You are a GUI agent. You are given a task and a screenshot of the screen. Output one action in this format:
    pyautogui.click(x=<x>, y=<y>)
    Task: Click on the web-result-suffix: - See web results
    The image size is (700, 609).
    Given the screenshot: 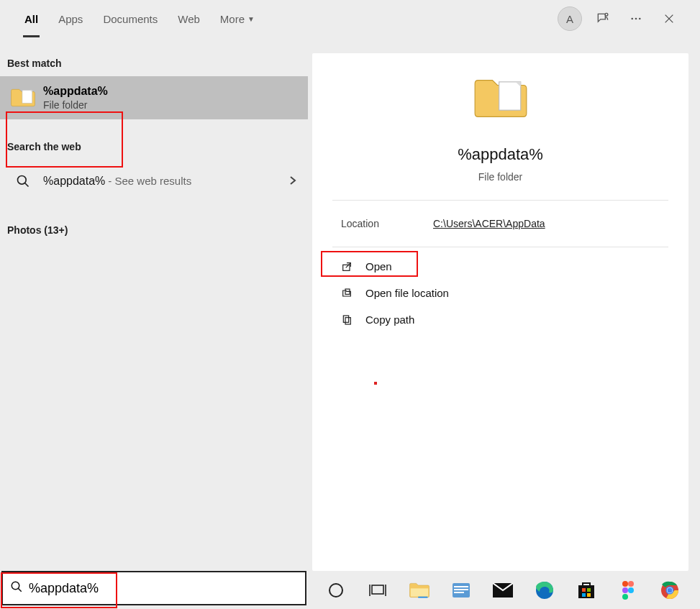 What is the action you would take?
    pyautogui.click(x=150, y=181)
    